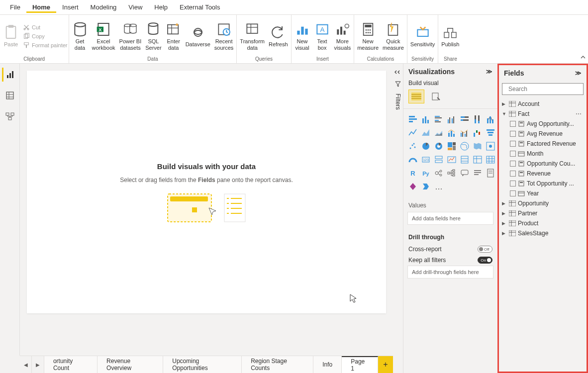 This screenshot has height=373, width=588. What do you see at coordinates (465, 160) in the screenshot?
I see `slicer-icon` at bounding box center [465, 160].